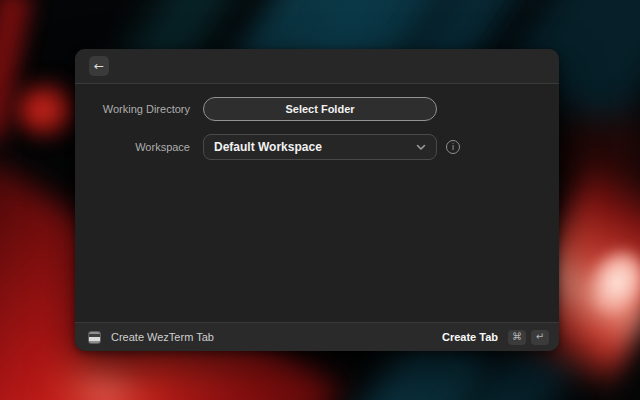 This screenshot has height=400, width=640. What do you see at coordinates (99, 66) in the screenshot?
I see `back-arrow-icon: ←` at bounding box center [99, 66].